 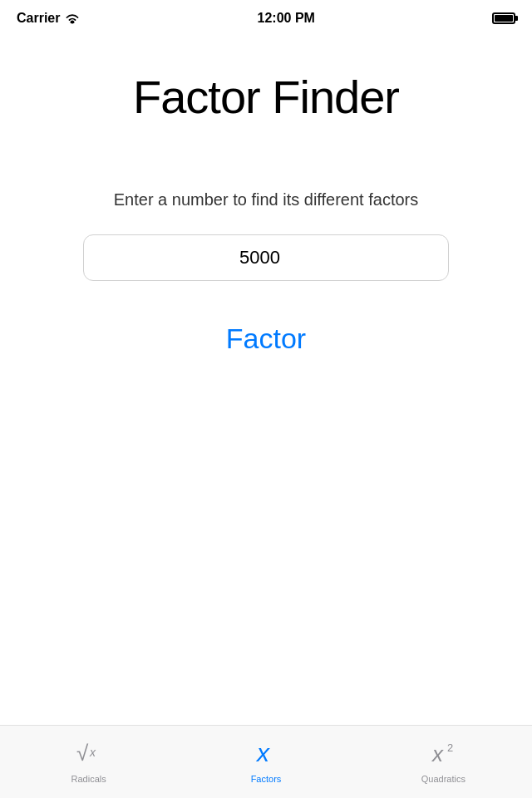 I want to click on radicals-icon: √ x, so click(x=89, y=755).